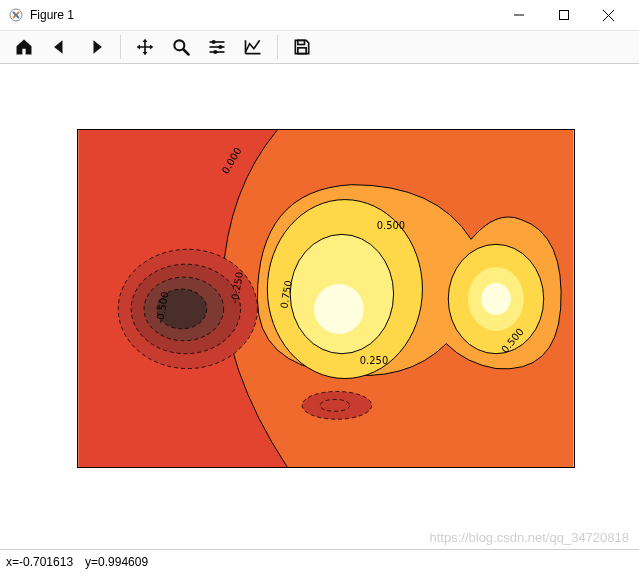  Describe the element at coordinates (608, 15) in the screenshot. I see `close-button` at that location.